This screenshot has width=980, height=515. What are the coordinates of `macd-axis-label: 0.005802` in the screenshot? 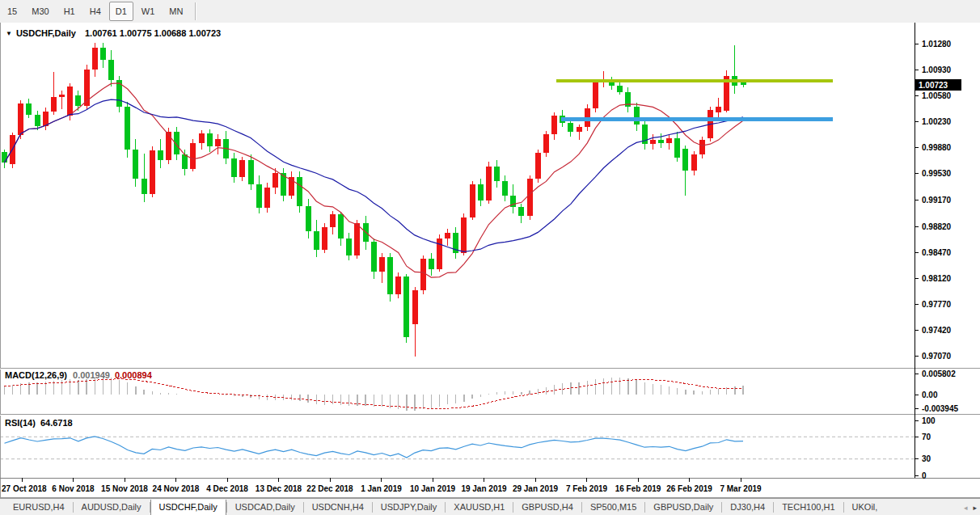 It's located at (939, 374).